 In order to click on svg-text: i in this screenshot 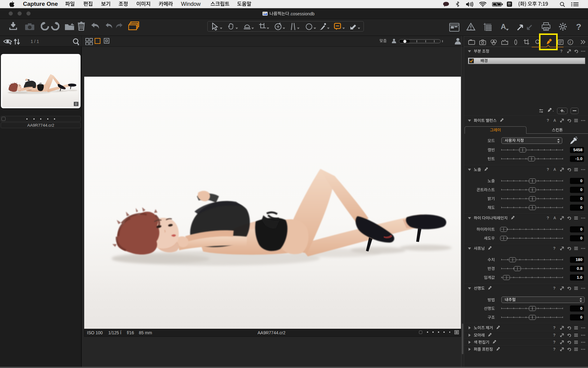, I will do `click(570, 42)`.